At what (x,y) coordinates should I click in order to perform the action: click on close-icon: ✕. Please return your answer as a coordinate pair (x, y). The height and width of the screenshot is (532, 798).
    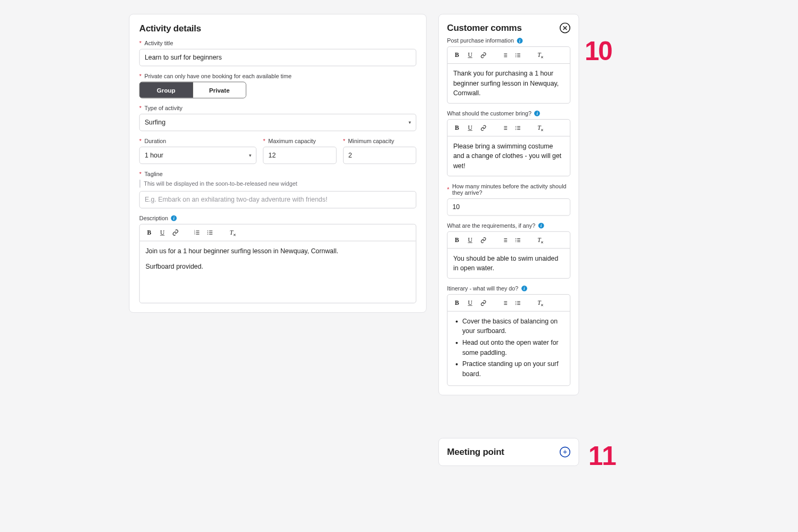
    Looking at the image, I should click on (565, 28).